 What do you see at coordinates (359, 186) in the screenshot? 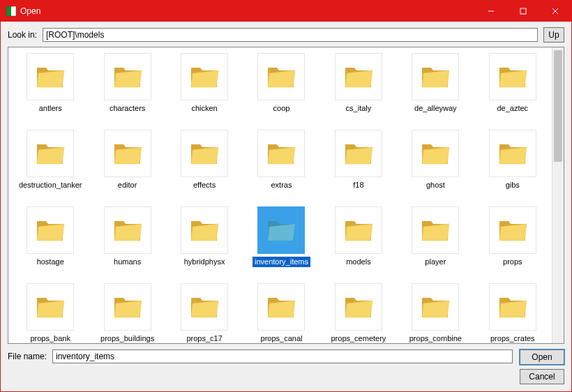
I see `folder-label: f18` at bounding box center [359, 186].